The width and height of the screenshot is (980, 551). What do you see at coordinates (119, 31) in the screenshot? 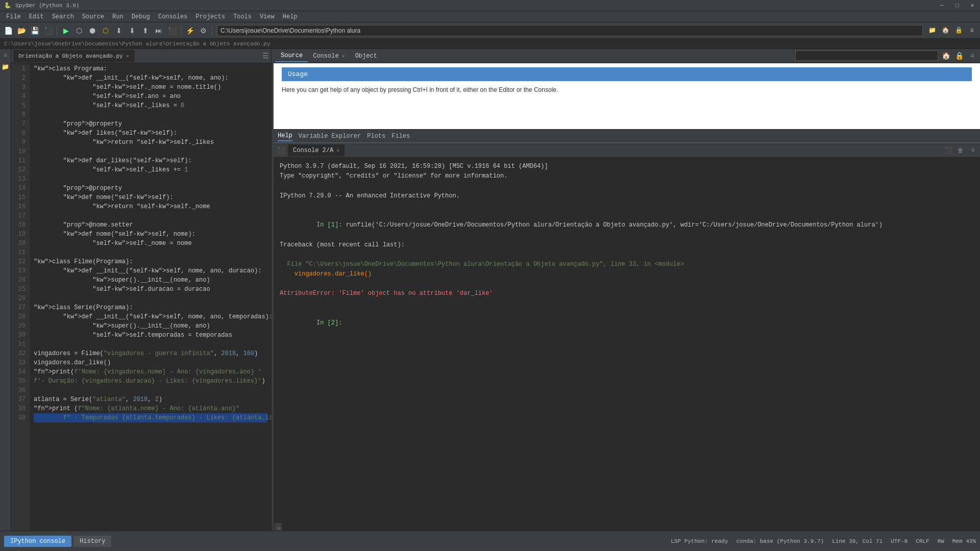
I see `step-button: ⬇` at bounding box center [119, 31].